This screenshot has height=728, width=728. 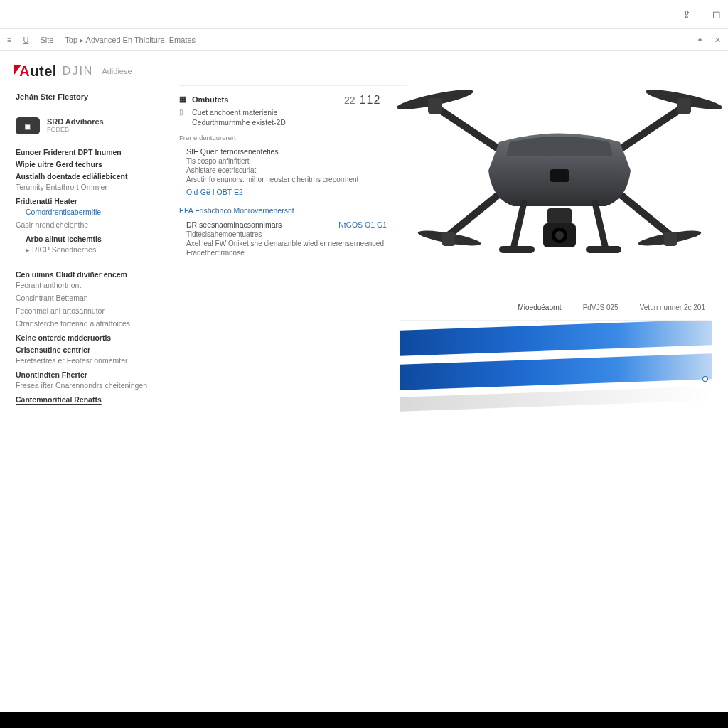 I want to click on carousel-dot-icon, so click(x=705, y=379).